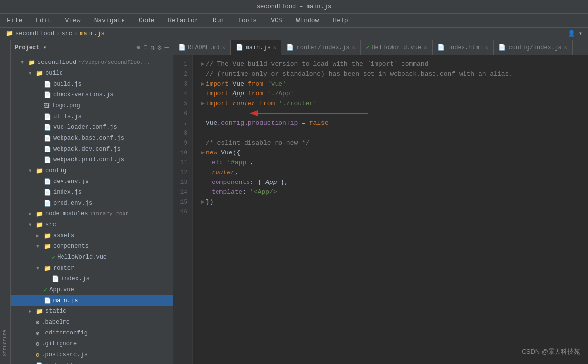 The height and width of the screenshot is (364, 588). Describe the element at coordinates (43, 21) in the screenshot. I see `menu-edit: Edit` at that location.